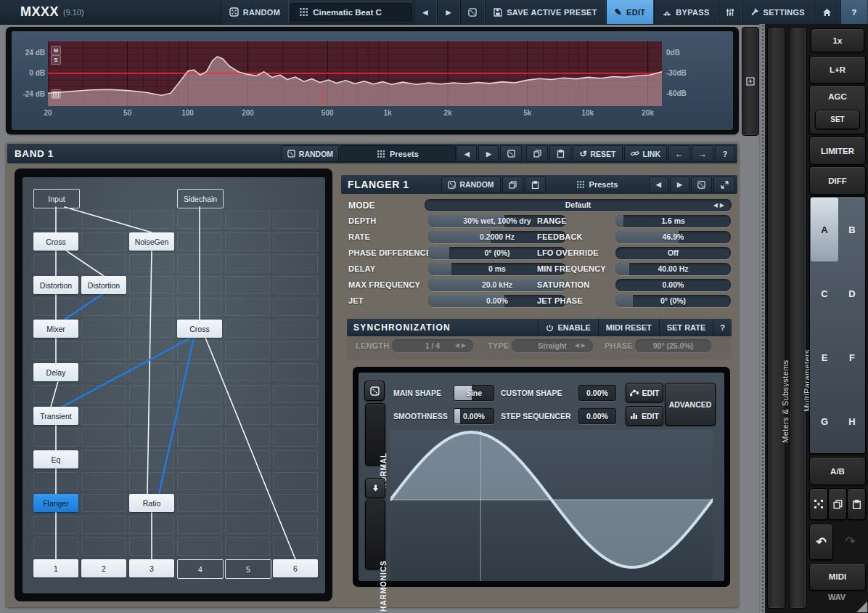 This screenshot has width=868, height=613. Describe the element at coordinates (471, 184) in the screenshot. I see `flanger-random-button: RANDOM` at that location.